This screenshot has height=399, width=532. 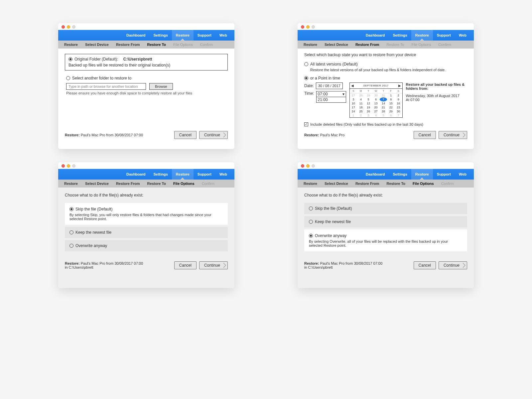 I want to click on cal-day: 28, so click(x=384, y=111).